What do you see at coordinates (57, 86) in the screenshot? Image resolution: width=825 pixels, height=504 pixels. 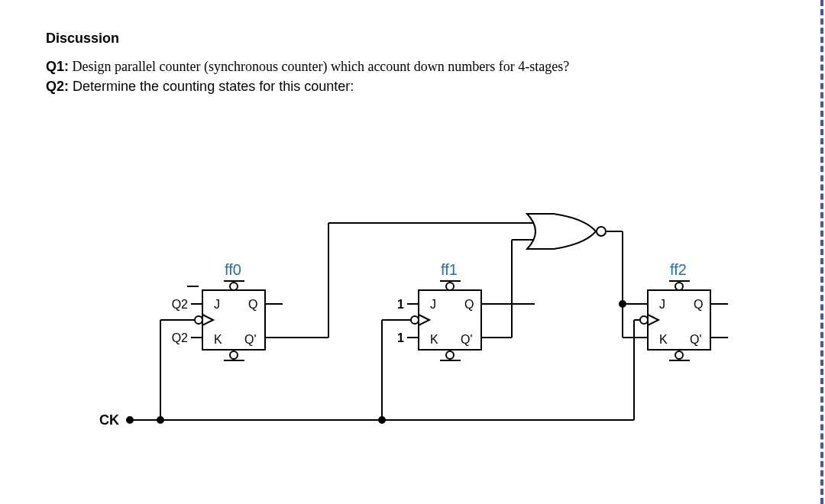 I see `q2-label: Q2:` at bounding box center [57, 86].